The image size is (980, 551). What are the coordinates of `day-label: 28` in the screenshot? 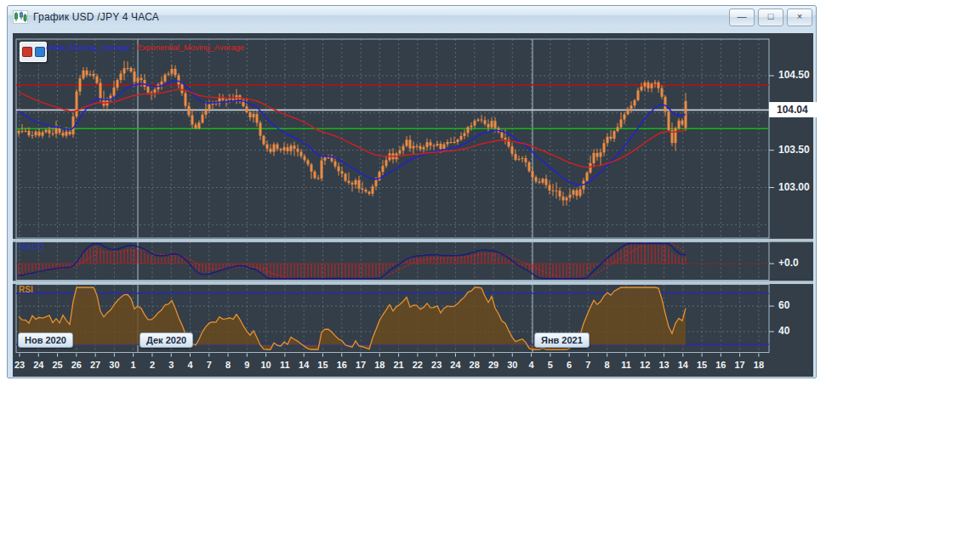 It's located at (475, 365).